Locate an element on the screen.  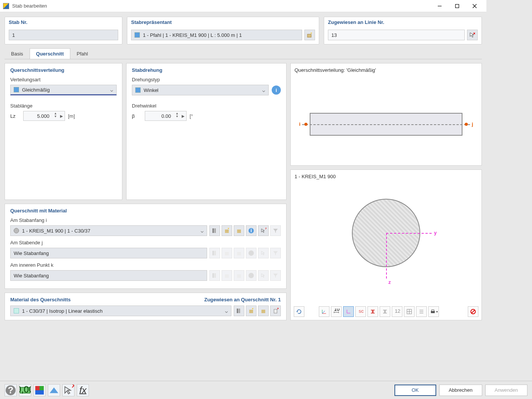
info-icon-button: i is located at coordinates (251, 231).